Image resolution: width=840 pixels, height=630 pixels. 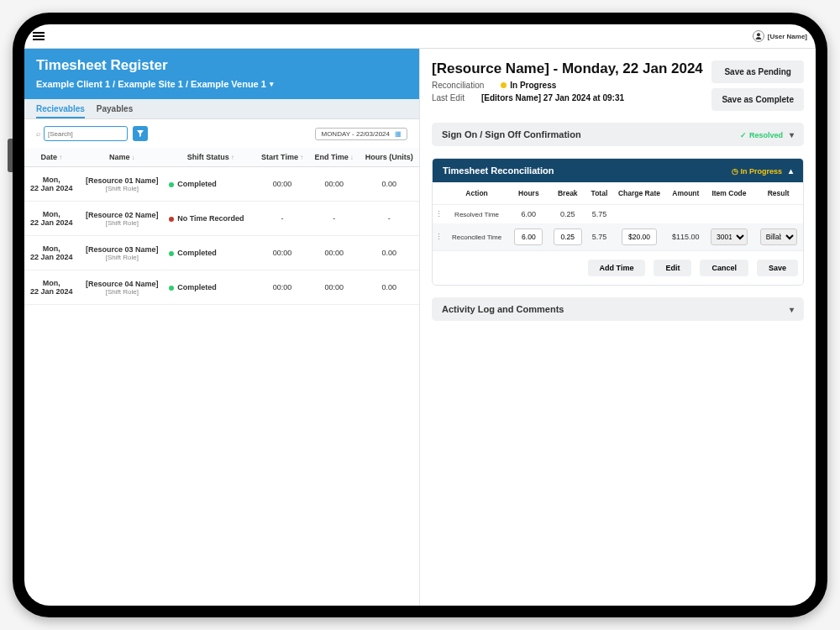 What do you see at coordinates (398, 134) in the screenshot?
I see `calendar-icon: ▦` at bounding box center [398, 134].